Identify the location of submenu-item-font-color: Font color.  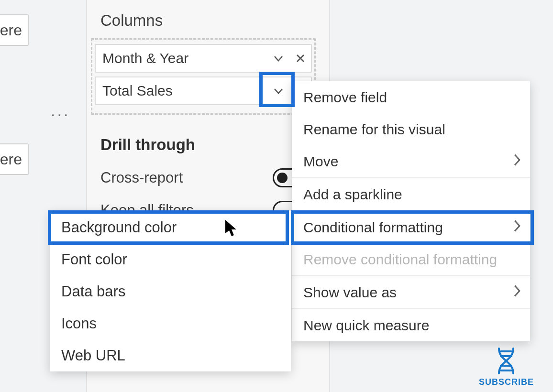
(170, 259).